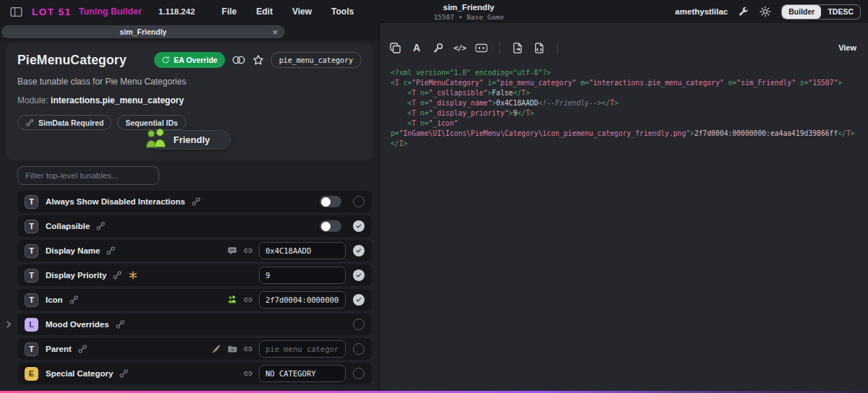 This screenshot has height=393, width=868. Describe the element at coordinates (166, 60) in the screenshot. I see `refresh-icon` at that location.